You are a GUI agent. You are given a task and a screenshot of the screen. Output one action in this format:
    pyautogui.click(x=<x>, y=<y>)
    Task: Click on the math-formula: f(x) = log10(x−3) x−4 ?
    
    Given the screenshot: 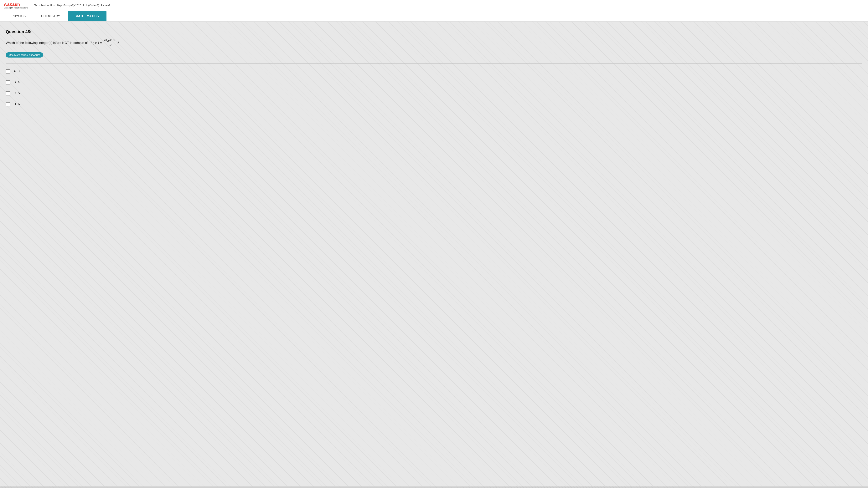 What is the action you would take?
    pyautogui.click(x=104, y=43)
    